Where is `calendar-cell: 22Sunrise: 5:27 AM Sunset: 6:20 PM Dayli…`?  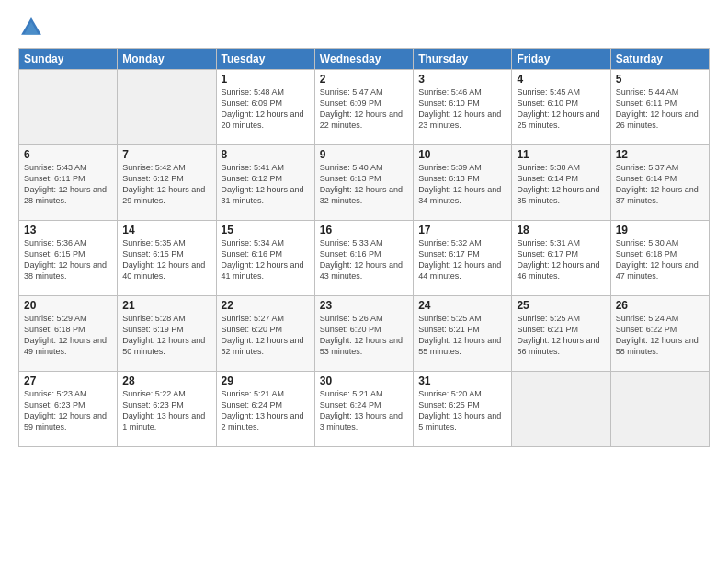 calendar-cell: 22Sunrise: 5:27 AM Sunset: 6:20 PM Dayli… is located at coordinates (265, 334).